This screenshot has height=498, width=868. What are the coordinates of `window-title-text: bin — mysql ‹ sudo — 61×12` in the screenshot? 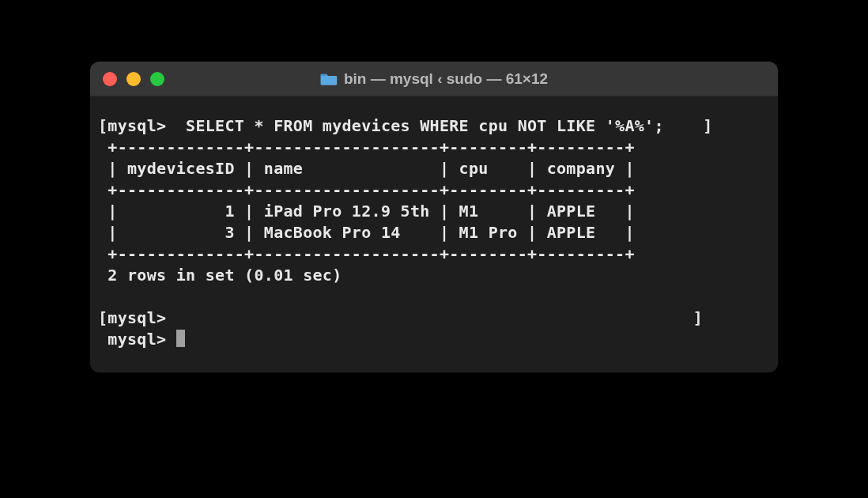 It's located at (446, 79).